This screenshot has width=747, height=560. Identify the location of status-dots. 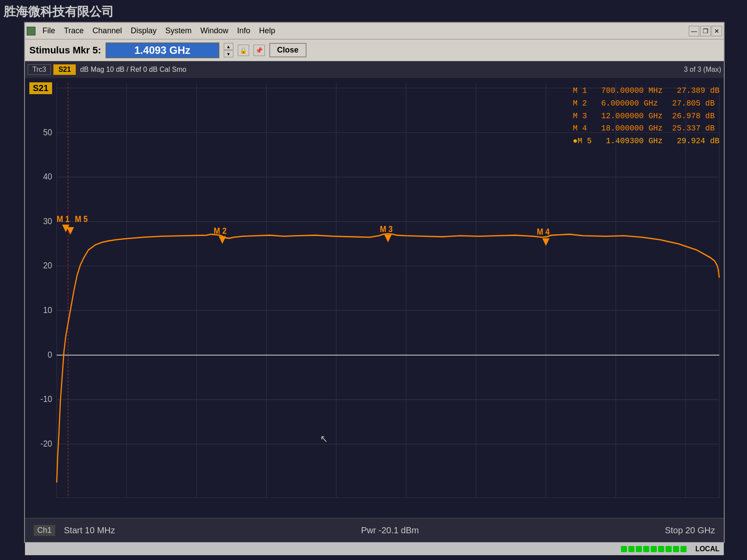
(654, 549).